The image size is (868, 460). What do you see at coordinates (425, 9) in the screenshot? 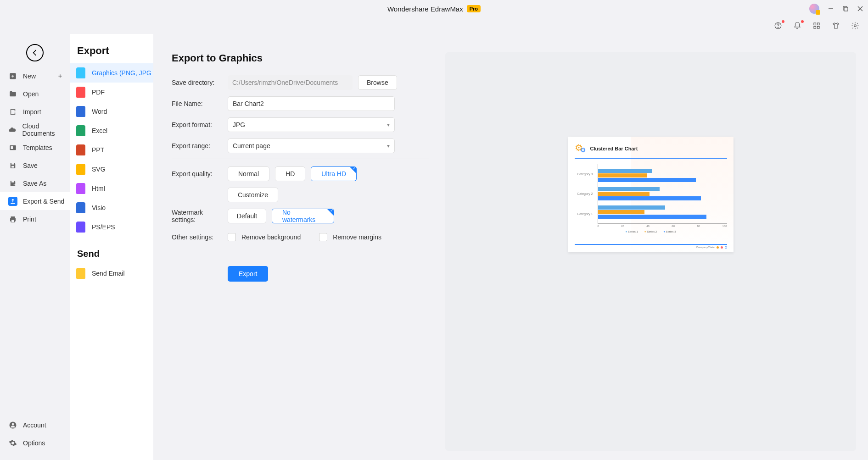
I see `app-title: Wondershare EdrawMax` at bounding box center [425, 9].